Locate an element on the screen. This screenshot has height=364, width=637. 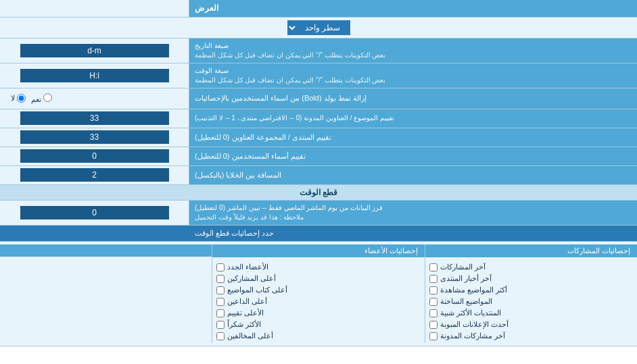
list-item: الأعلى تقييم is located at coordinates (318, 313).